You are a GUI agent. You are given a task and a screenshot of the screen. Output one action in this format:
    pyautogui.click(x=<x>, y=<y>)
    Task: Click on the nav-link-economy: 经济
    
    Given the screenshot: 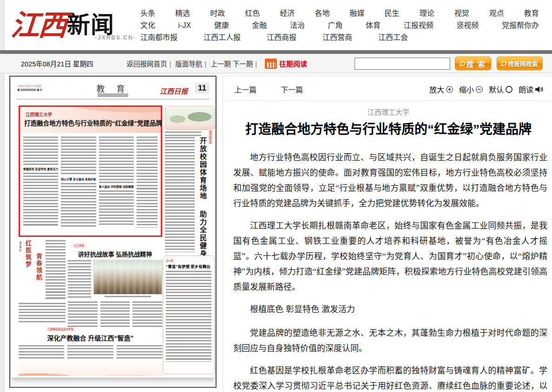 What is the action you would take?
    pyautogui.click(x=287, y=13)
    